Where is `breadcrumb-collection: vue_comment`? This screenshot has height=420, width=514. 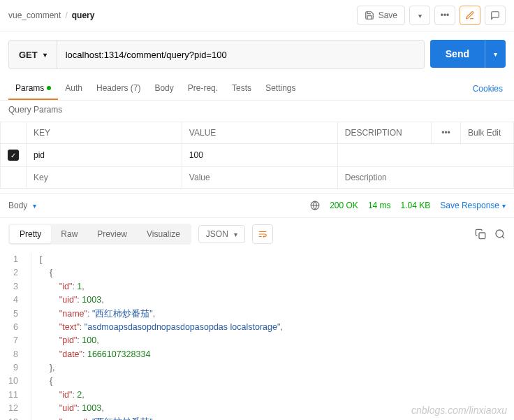
breadcrumb-collection: vue_comment is located at coordinates (35, 15).